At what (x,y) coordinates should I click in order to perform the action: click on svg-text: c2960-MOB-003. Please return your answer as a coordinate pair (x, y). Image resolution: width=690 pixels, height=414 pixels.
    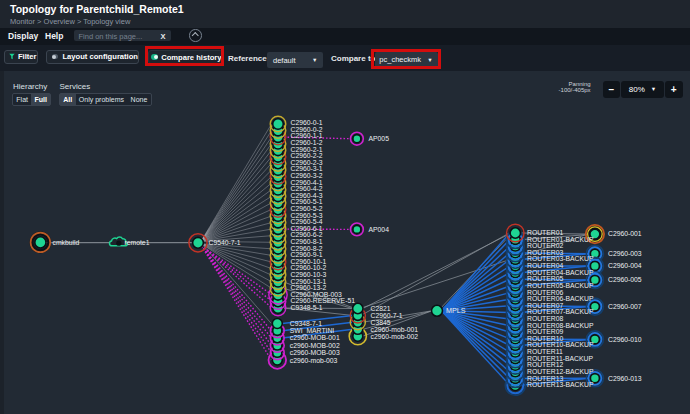
    Looking at the image, I should click on (315, 352).